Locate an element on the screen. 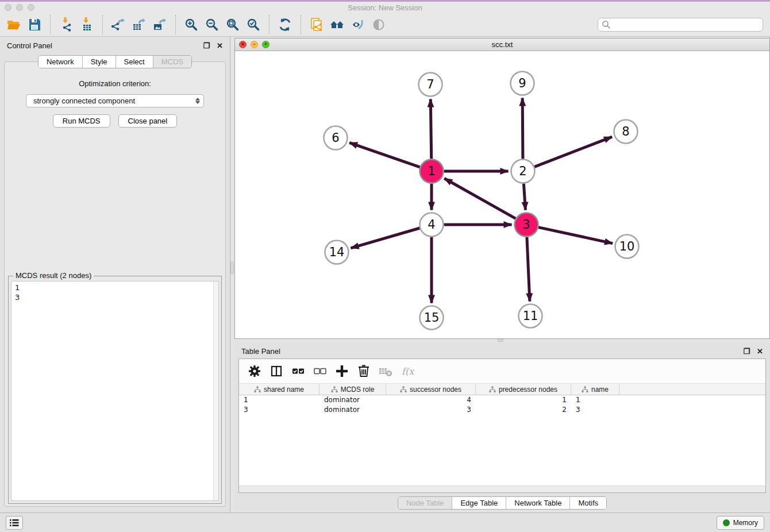 This screenshot has height=532, width=770. open-file-button is located at coordinates (14, 25).